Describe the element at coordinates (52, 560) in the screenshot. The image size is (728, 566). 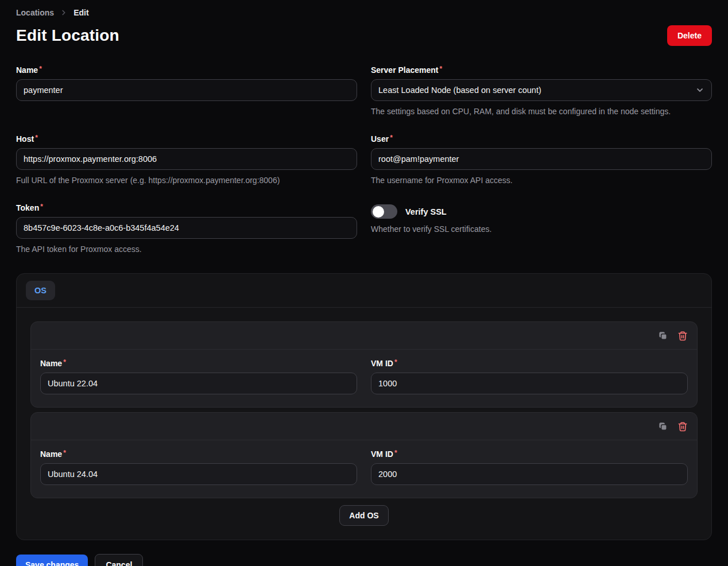
I see `save-changes-button: Save changes` at that location.